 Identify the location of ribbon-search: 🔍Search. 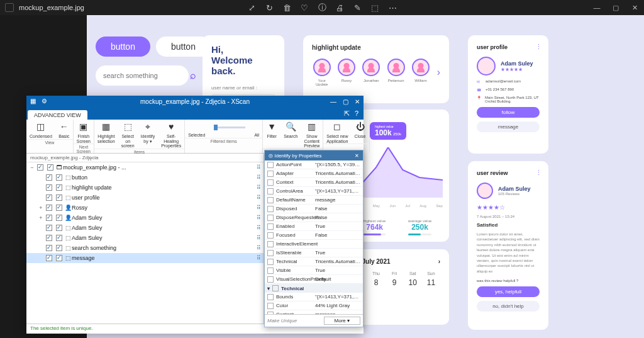
(291, 134).